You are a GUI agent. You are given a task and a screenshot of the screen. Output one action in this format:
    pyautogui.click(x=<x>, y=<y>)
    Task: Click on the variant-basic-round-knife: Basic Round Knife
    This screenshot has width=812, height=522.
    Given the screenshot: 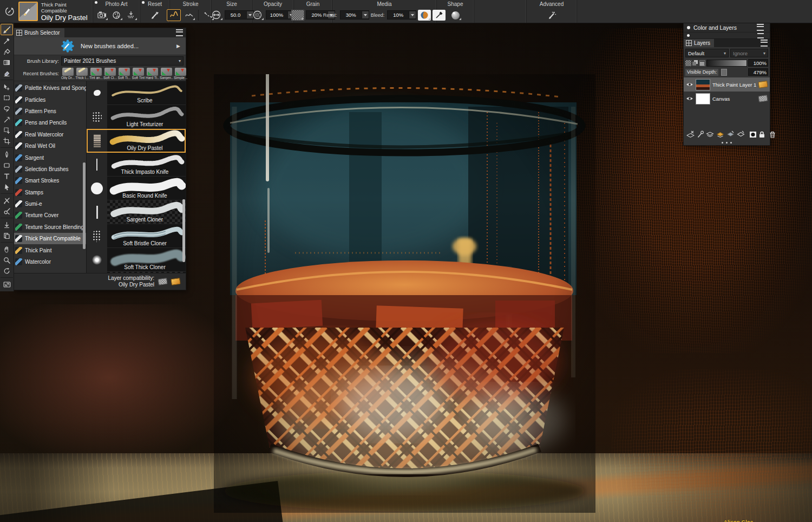 What is the action you would take?
    pyautogui.click(x=136, y=188)
    